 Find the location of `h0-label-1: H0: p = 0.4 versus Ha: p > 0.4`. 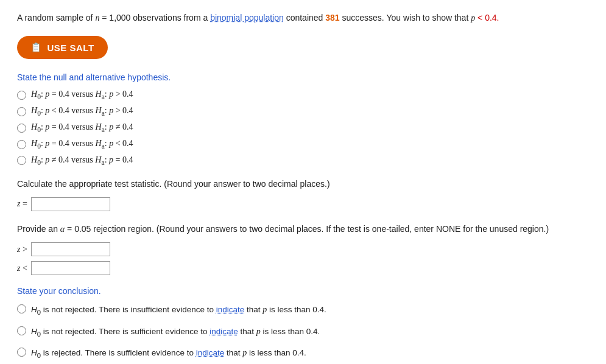

h0-label-1: H0: p = 0.4 versus Ha: p > 0.4 is located at coordinates (82, 94).